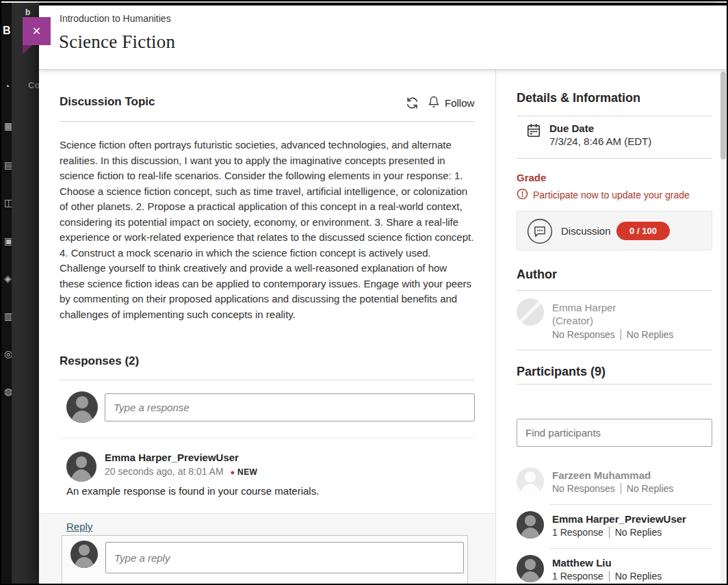 The height and width of the screenshot is (585, 728). What do you see at coordinates (584, 335) in the screenshot?
I see `author-responses-count: No Responses` at bounding box center [584, 335].